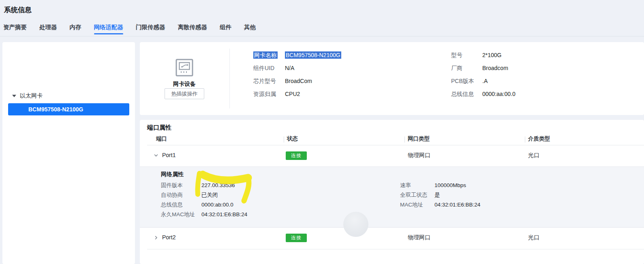  What do you see at coordinates (495, 68) in the screenshot?
I see `field-value: Broadcom` at bounding box center [495, 68].